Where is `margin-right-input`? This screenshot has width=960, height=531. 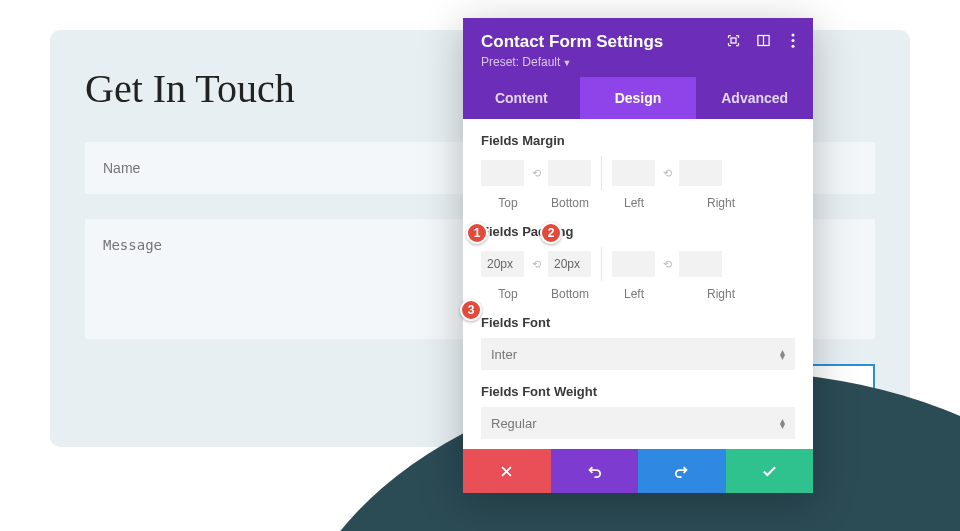
margin-right-input is located at coordinates (700, 173).